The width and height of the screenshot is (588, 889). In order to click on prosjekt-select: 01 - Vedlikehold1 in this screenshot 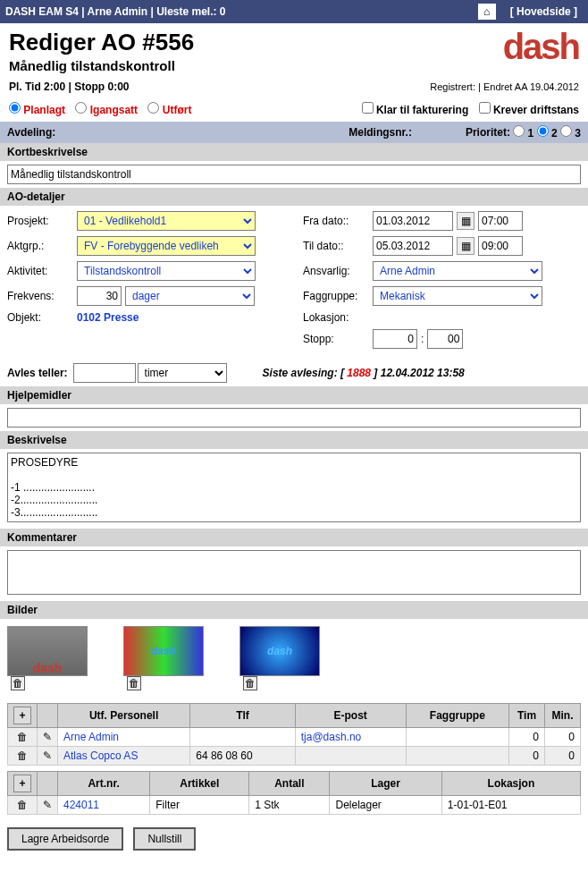, I will do `click(166, 221)`.